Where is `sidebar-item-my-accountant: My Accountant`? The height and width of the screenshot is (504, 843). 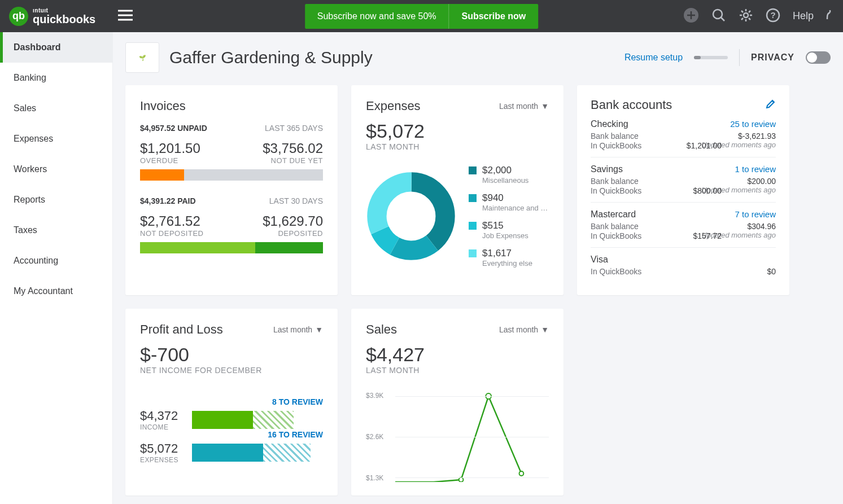 sidebar-item-my-accountant: My Accountant is located at coordinates (56, 291).